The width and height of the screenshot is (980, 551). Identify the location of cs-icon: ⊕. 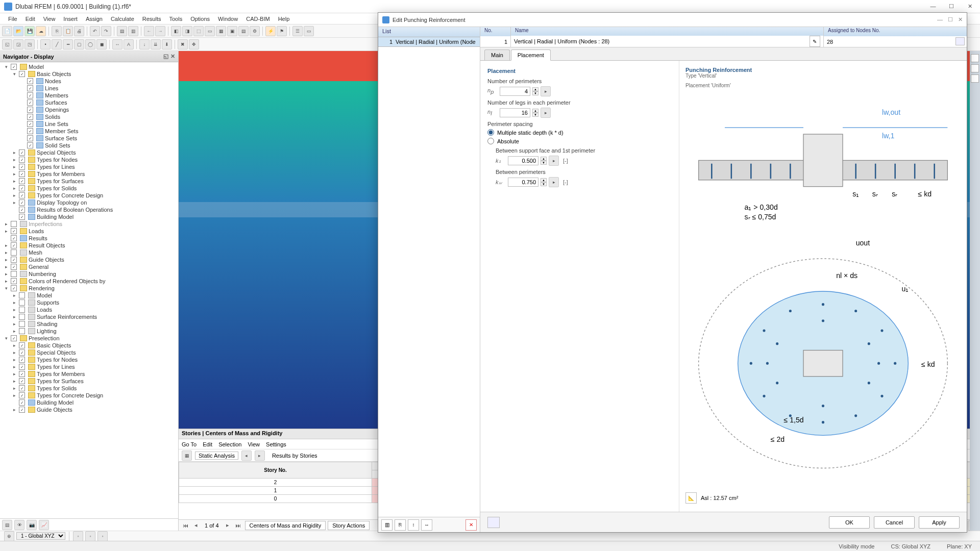
(9, 536).